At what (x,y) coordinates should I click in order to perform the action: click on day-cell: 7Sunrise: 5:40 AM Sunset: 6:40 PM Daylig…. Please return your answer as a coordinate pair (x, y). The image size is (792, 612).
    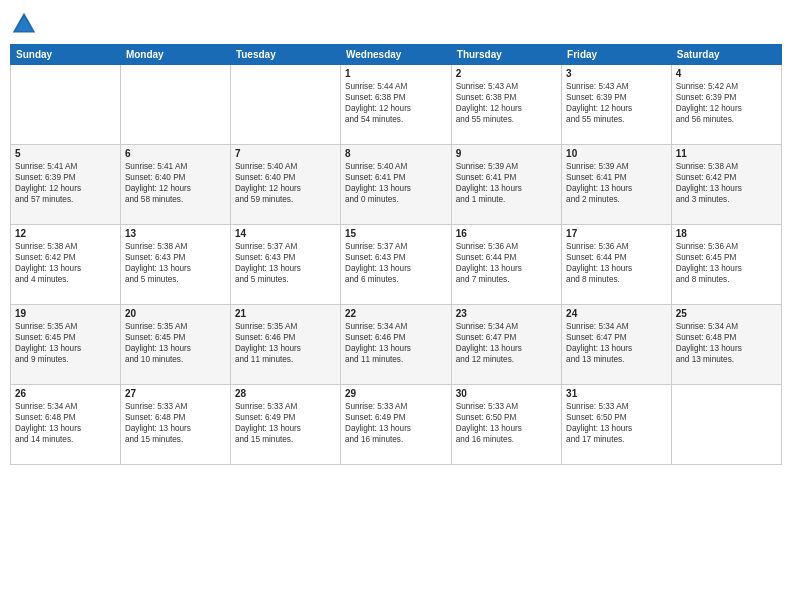
    Looking at the image, I should click on (285, 185).